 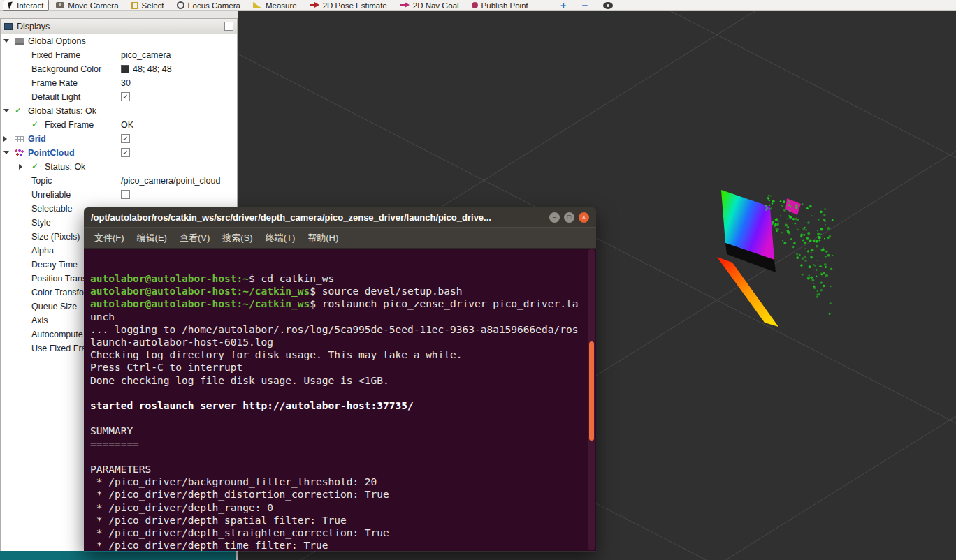 What do you see at coordinates (56, 237) in the screenshot?
I see `row-label: Size (Pixels)` at bounding box center [56, 237].